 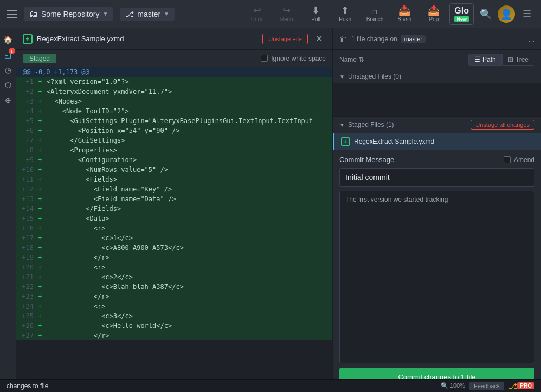 What do you see at coordinates (486, 14) in the screenshot?
I see `search-button: 🔍` at bounding box center [486, 14].